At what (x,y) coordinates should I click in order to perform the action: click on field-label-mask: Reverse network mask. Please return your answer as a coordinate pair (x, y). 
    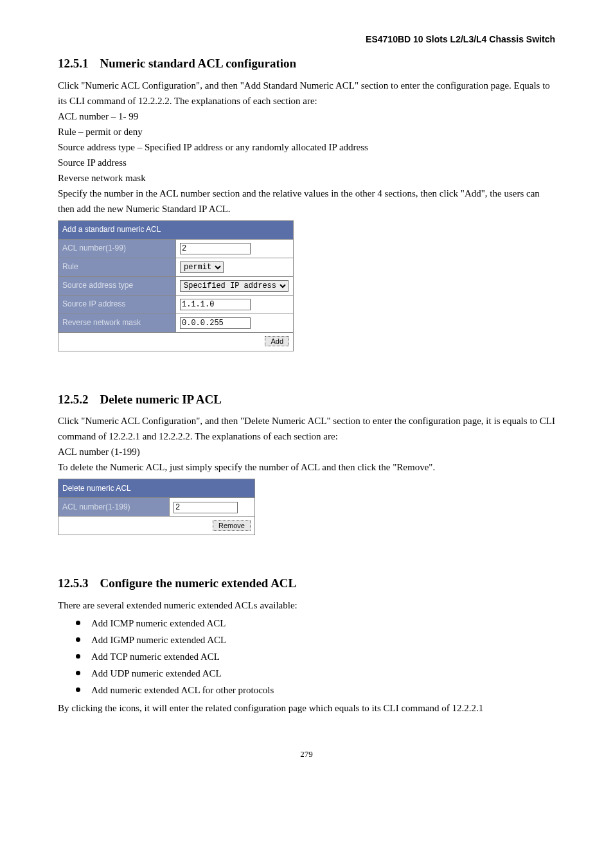
    Looking at the image, I should click on (117, 323).